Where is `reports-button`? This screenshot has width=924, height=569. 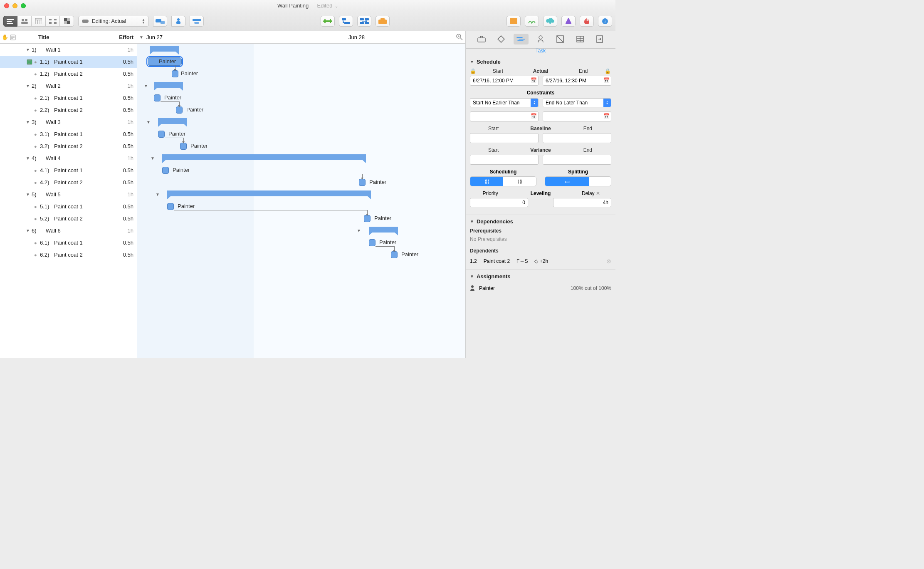 reports-button is located at coordinates (514, 21).